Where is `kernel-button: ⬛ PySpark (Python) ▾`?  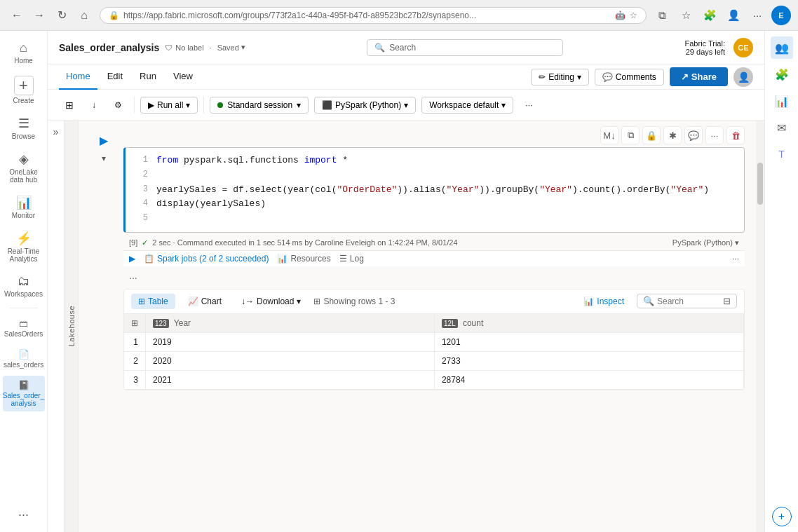
kernel-button: ⬛ PySpark (Python) ▾ is located at coordinates (365, 105).